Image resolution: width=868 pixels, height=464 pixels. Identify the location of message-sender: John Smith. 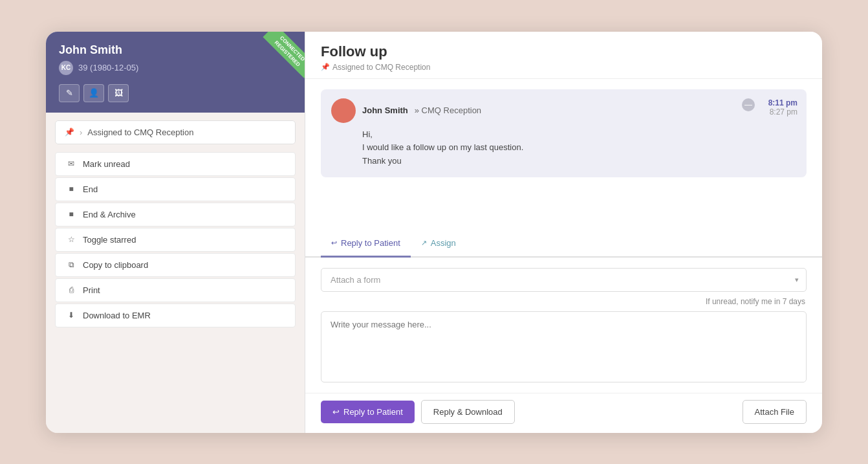
(385, 110).